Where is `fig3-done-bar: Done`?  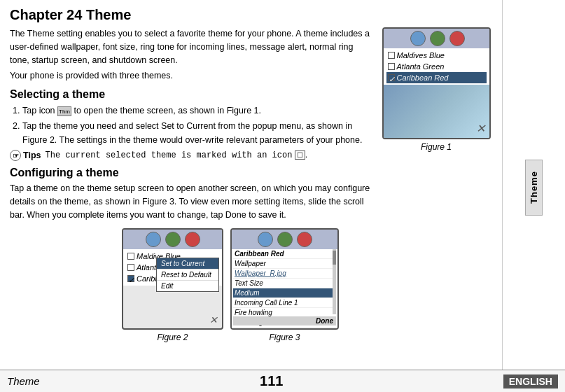 fig3-done-bar: Done is located at coordinates (284, 321).